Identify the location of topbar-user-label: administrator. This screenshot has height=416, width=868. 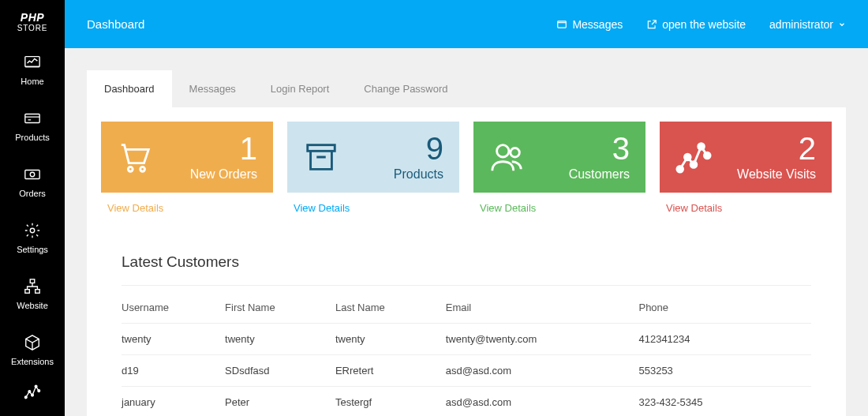
(802, 24).